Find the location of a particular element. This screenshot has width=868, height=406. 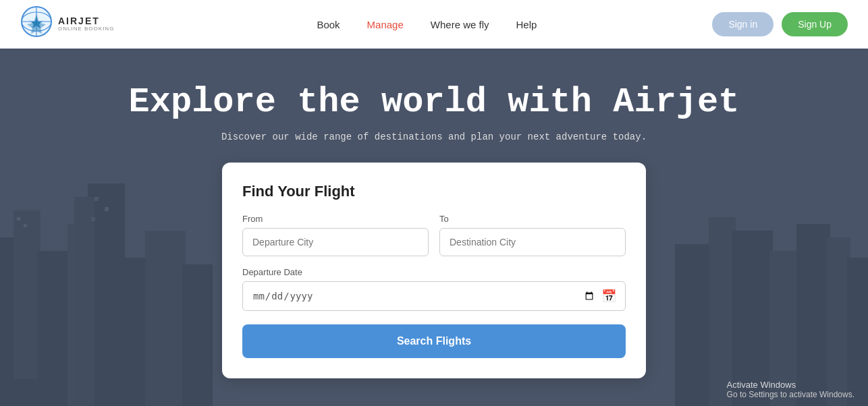

win-notice-title: Activate Windows is located at coordinates (791, 384).